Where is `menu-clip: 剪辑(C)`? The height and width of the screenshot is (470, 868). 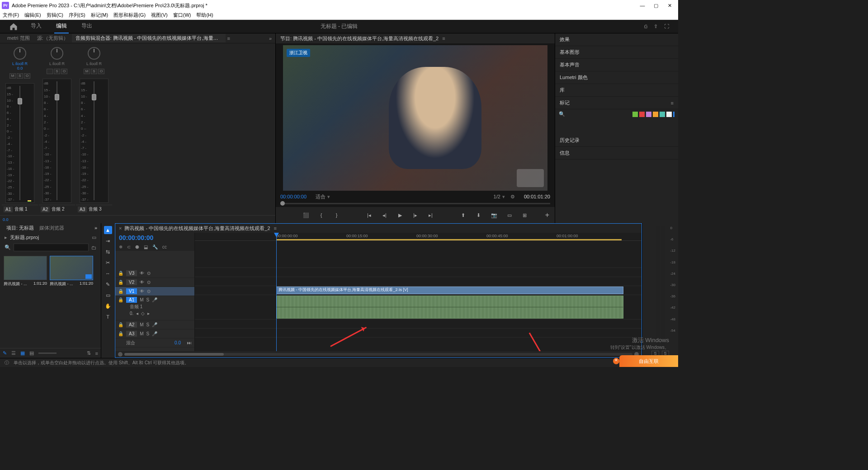 menu-clip: 剪辑(C) is located at coordinates (55, 15).